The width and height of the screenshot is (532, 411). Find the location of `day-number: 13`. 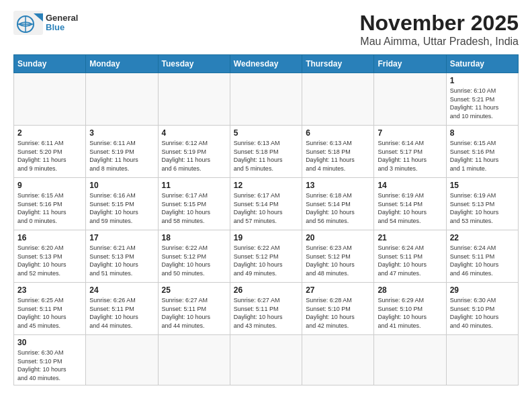

day-number: 13 is located at coordinates (338, 185).